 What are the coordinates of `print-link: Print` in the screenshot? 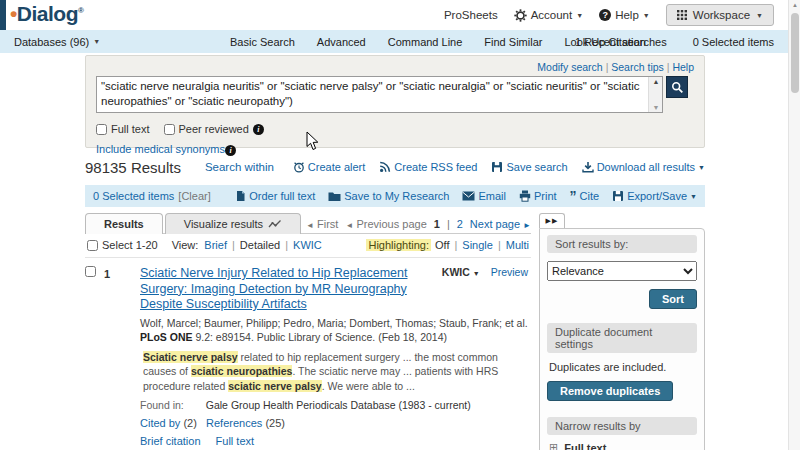 It's located at (538, 196).